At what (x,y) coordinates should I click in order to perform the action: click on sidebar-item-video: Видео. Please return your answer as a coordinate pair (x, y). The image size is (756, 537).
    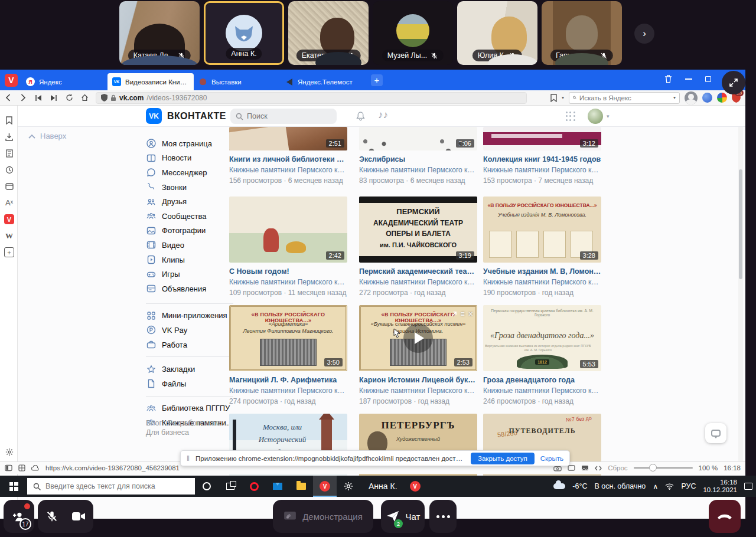
    Looking at the image, I should click on (190, 245).